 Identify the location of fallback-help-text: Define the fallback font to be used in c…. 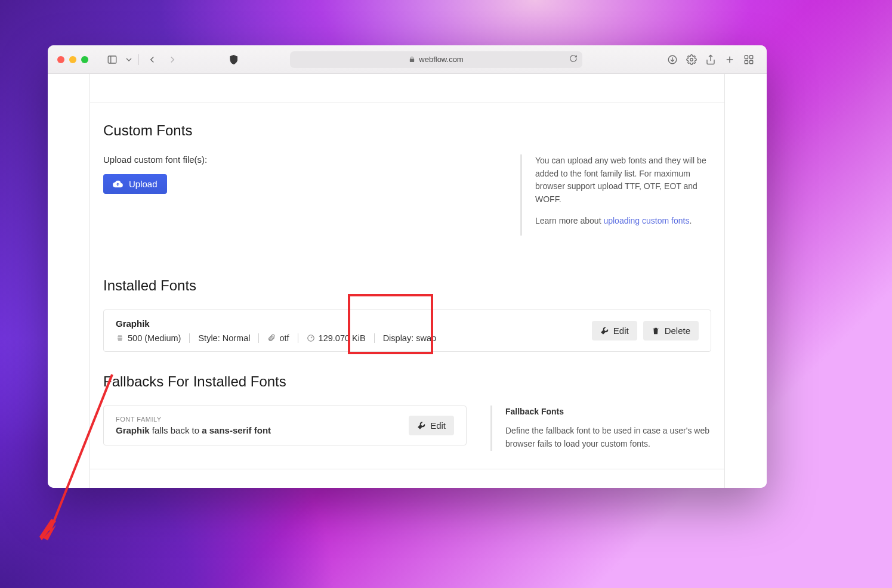
(609, 438).